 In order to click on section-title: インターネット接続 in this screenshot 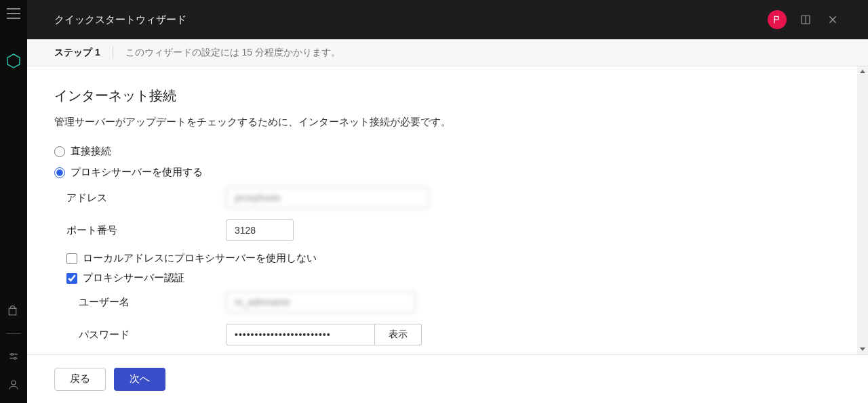, I will do `click(434, 96)`.